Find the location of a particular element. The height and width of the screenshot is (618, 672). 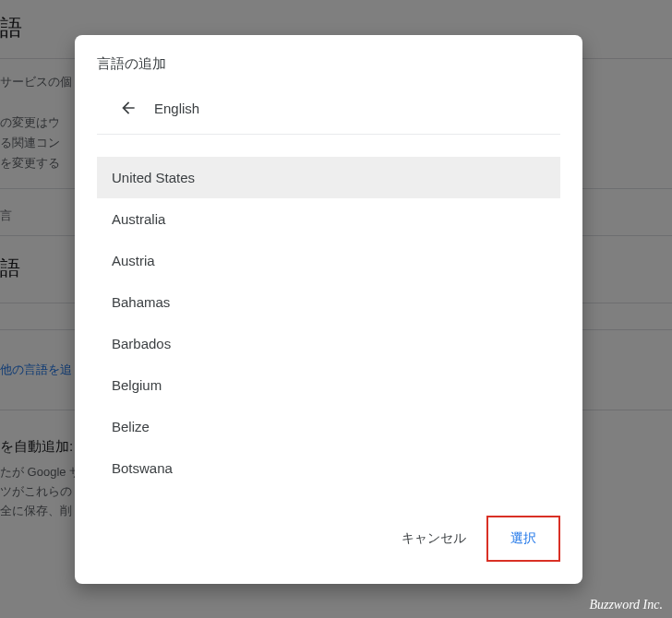

dialog-header: English is located at coordinates (329, 107).